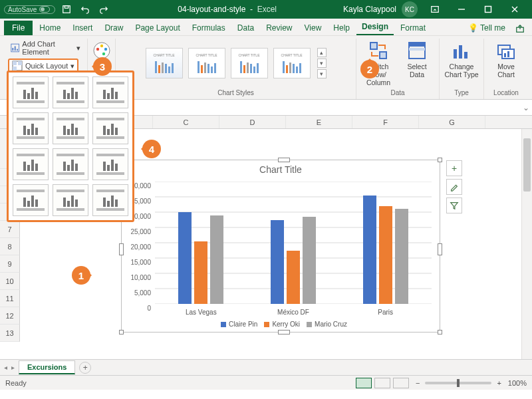  I want to click on change-chart-type-button: ChangeChart Type, so click(462, 59).